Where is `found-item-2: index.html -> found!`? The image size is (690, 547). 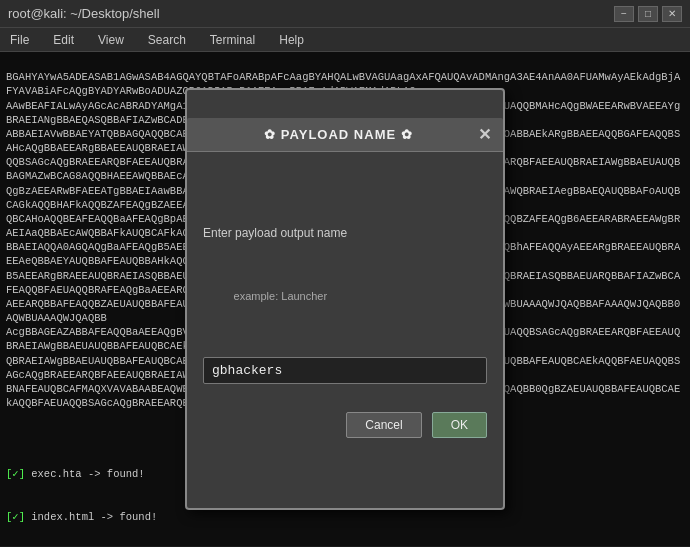
found-item-2: index.html -> found! is located at coordinates (91, 517).